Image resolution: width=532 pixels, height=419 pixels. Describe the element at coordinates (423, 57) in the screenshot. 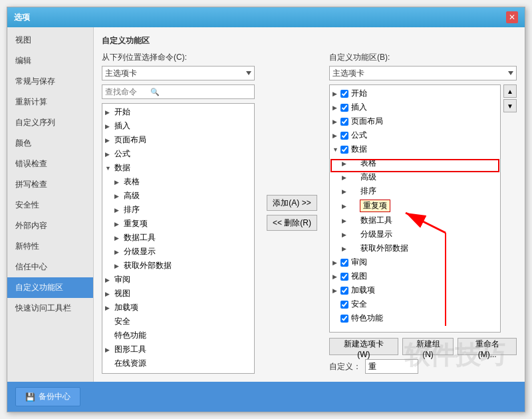

I see `right-panel-label: 自定义功能区(B):` at that location.